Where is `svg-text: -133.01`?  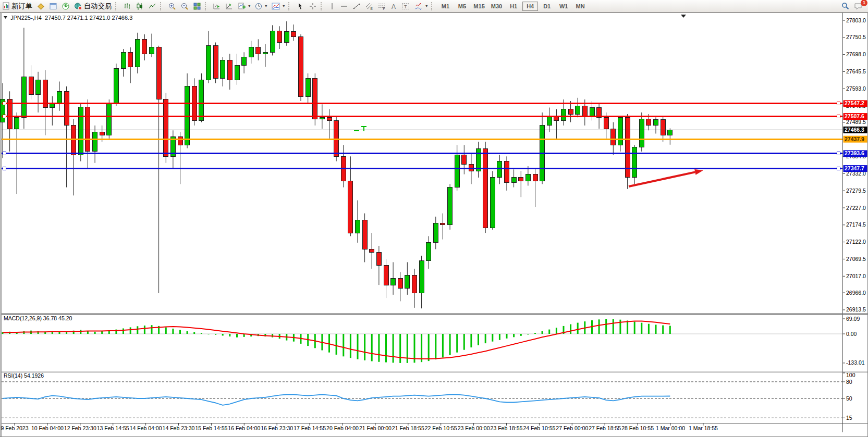 svg-text: -133.01 is located at coordinates (855, 363).